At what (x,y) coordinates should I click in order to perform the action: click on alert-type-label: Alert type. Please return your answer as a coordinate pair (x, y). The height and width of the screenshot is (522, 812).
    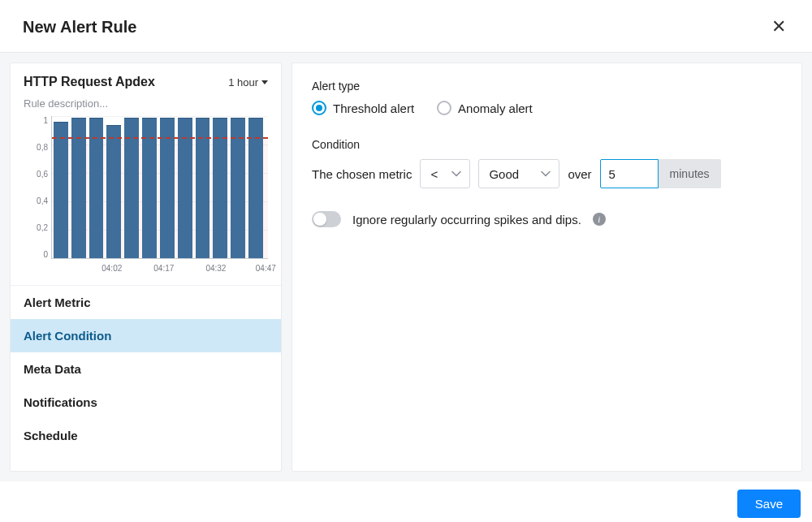
    Looking at the image, I should click on (547, 86).